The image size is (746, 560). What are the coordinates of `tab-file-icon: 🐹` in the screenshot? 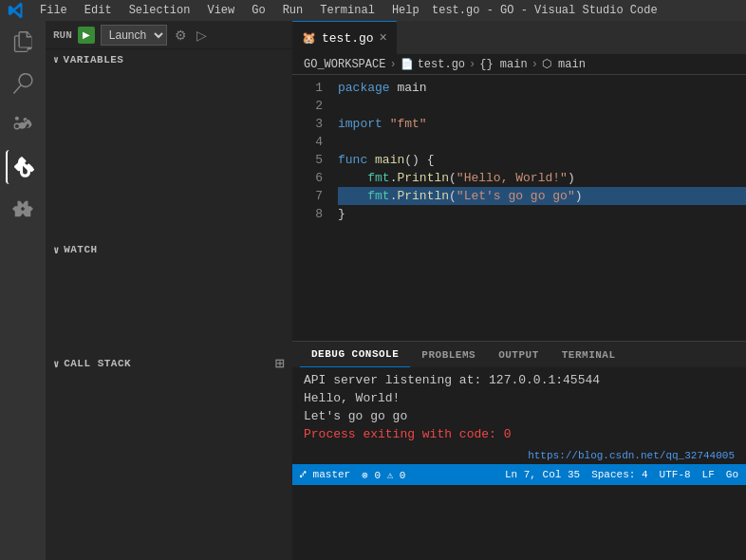 It's located at (309, 38).